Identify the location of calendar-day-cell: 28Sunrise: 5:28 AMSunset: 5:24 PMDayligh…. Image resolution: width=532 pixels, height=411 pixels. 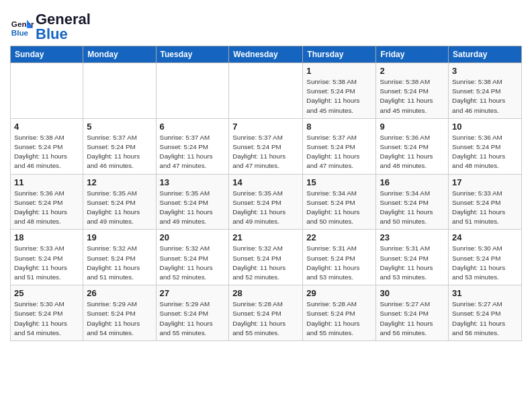
(266, 313).